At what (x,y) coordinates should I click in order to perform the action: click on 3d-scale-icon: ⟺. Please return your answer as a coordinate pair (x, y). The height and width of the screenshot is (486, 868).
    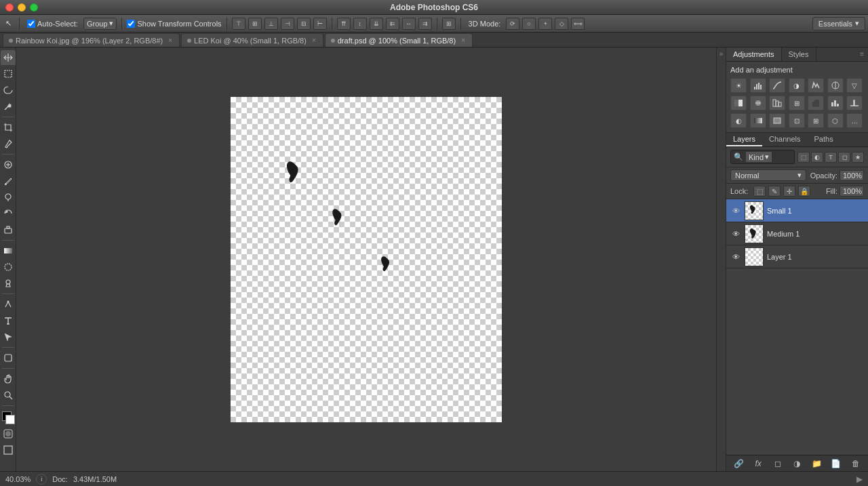
    Looking at the image, I should click on (578, 24).